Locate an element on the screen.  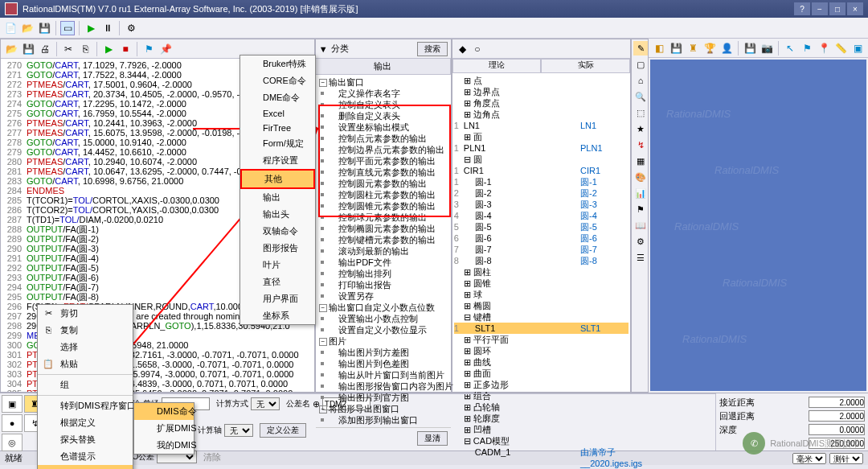
new-icon: 📄 is located at coordinates (10, 28).